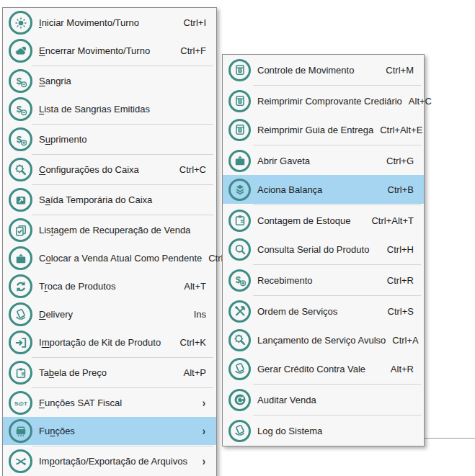 Image resolution: width=475 pixels, height=476 pixels. I want to click on menu-item-auditar-venda: Auditar Venda, so click(323, 400).